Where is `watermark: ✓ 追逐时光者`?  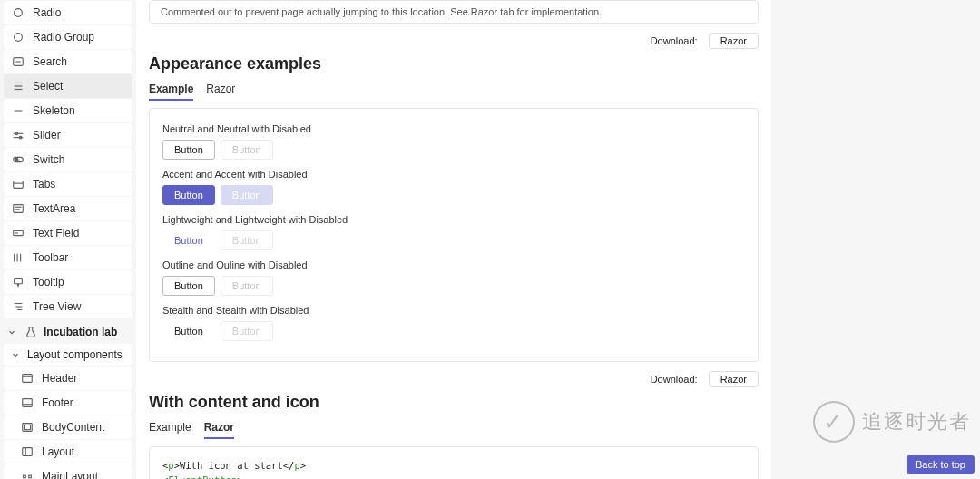
watermark: ✓ 追逐时光者 is located at coordinates (892, 422).